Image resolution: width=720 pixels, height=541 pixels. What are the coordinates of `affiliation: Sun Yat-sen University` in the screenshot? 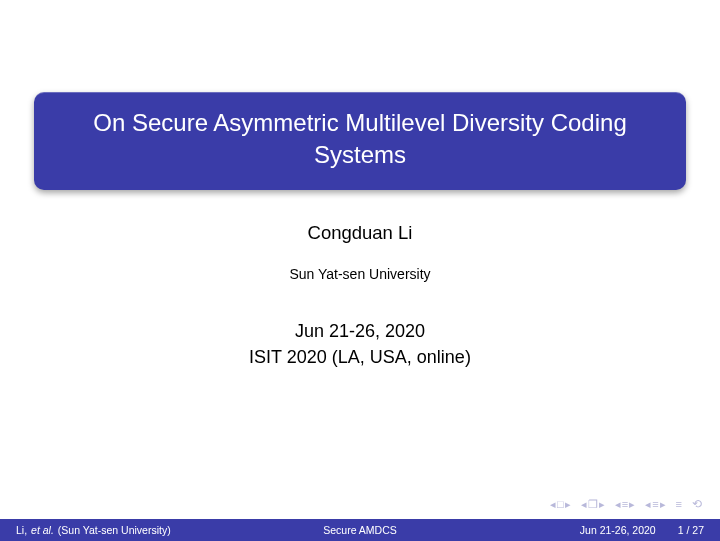 It's located at (360, 274).